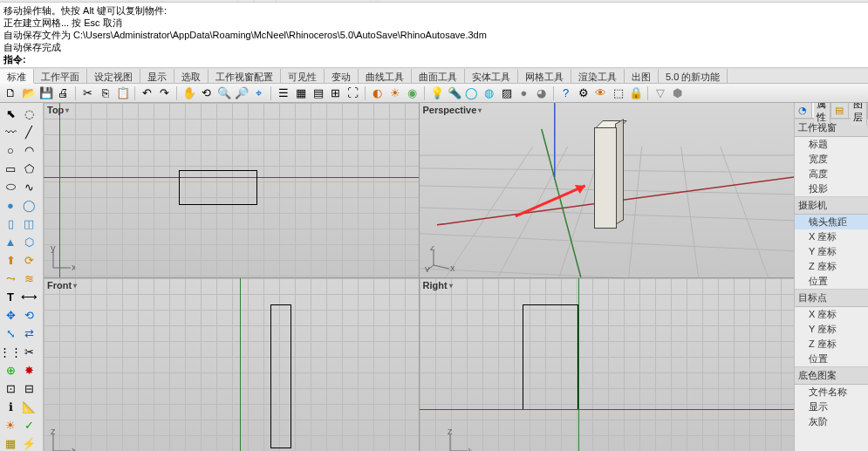 Image resolution: width=868 pixels, height=451 pixels. I want to click on spotlight-icon: 🔦, so click(454, 92).